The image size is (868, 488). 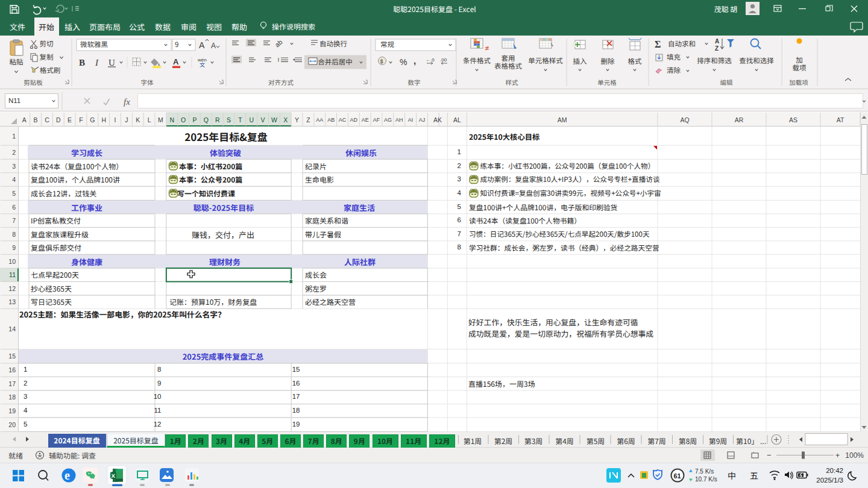 What do you see at coordinates (430, 60) in the screenshot?
I see `svg-text: ←.0` at bounding box center [430, 60].